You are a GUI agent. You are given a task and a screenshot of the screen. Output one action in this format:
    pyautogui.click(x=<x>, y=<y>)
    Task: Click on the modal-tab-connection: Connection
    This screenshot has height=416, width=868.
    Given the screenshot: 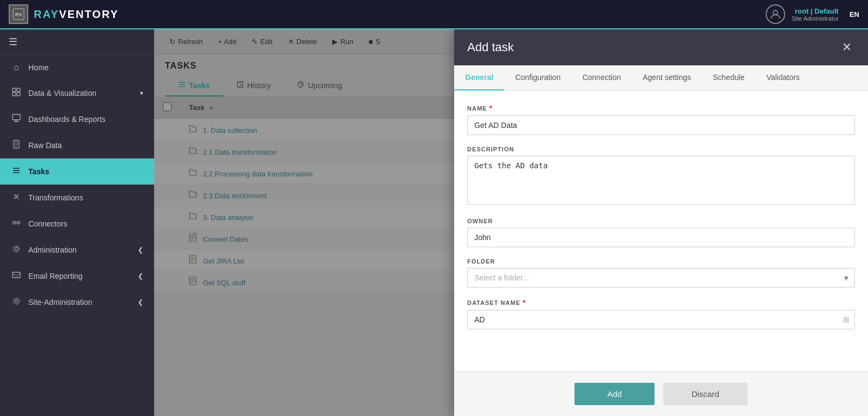 What is the action you would take?
    pyautogui.click(x=601, y=78)
    